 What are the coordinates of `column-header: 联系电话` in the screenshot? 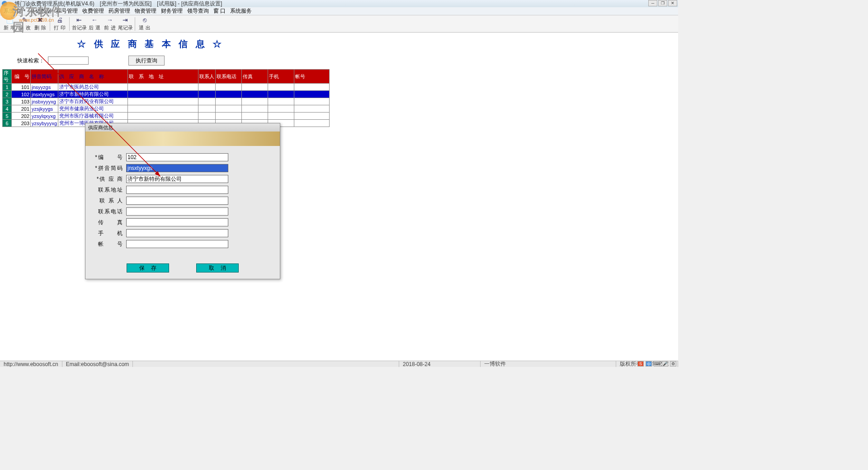 It's located at (229, 77).